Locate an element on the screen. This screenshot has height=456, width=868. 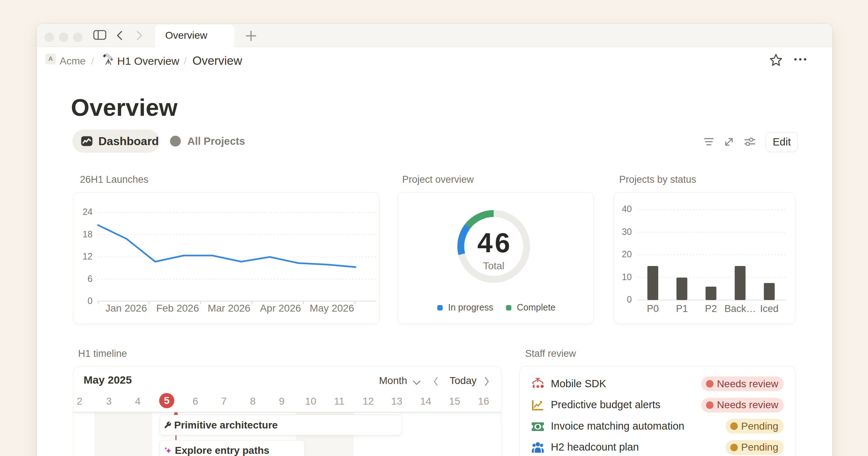
svg-text: Feb 2026 is located at coordinates (178, 308).